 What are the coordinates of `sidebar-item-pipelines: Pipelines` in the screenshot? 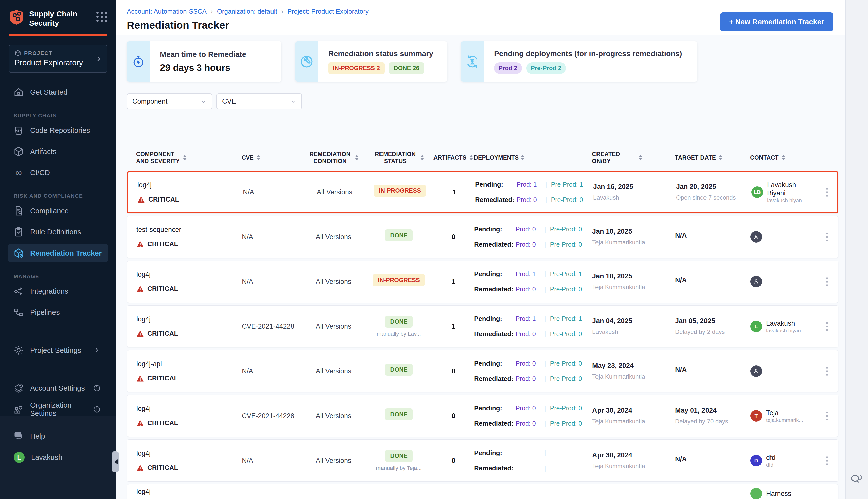 It's located at (58, 313).